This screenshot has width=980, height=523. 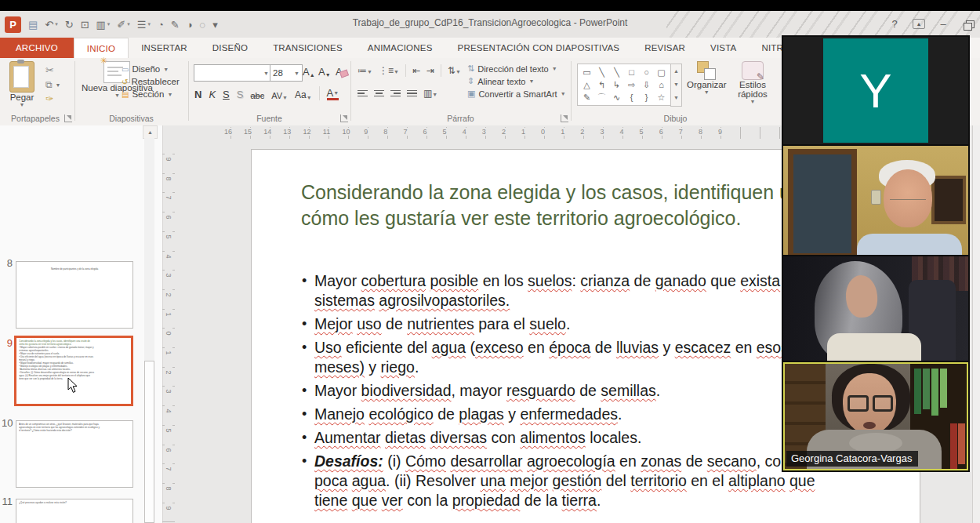 I want to click on scissors-icon: ✂, so click(x=50, y=71).